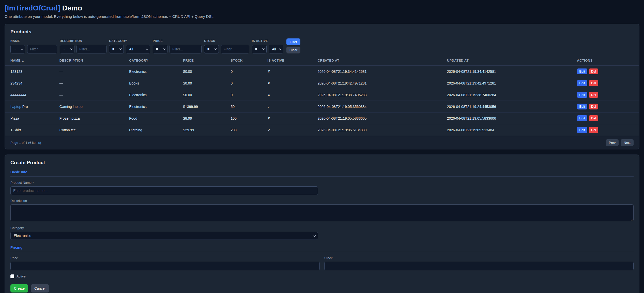 The width and height of the screenshot is (644, 293). What do you see at coordinates (26, 143) in the screenshot?
I see `pagination-status: Page 1 of 1 (6 items)` at bounding box center [26, 143].